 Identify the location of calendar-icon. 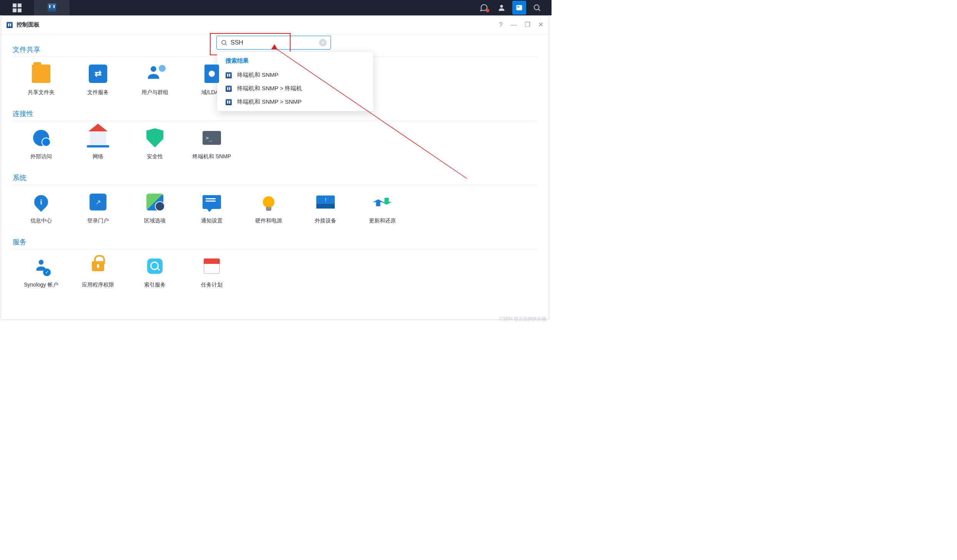
(212, 266).